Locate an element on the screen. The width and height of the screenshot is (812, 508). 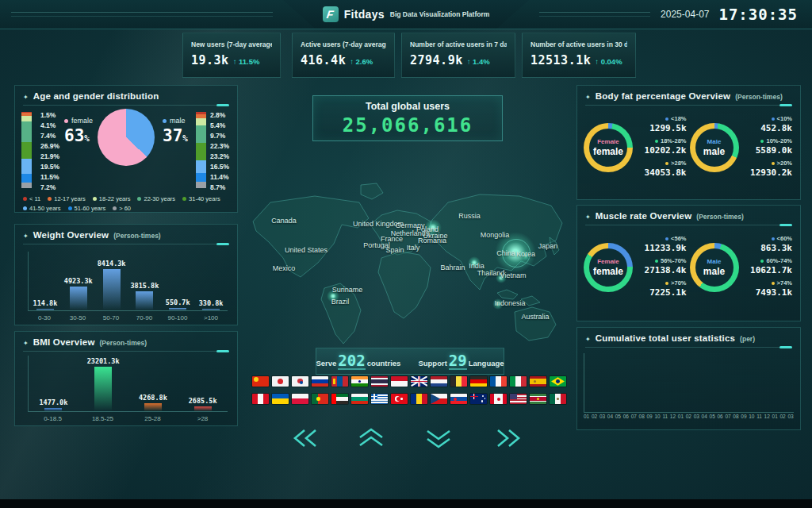
x-axis-tick-label: 03 is located at coordinates (790, 416).